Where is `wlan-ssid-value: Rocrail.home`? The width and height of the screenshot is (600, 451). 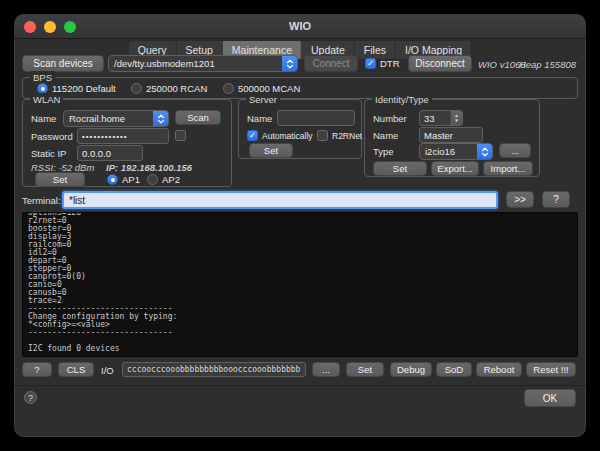
wlan-ssid-value: Rocrail.home is located at coordinates (108, 118).